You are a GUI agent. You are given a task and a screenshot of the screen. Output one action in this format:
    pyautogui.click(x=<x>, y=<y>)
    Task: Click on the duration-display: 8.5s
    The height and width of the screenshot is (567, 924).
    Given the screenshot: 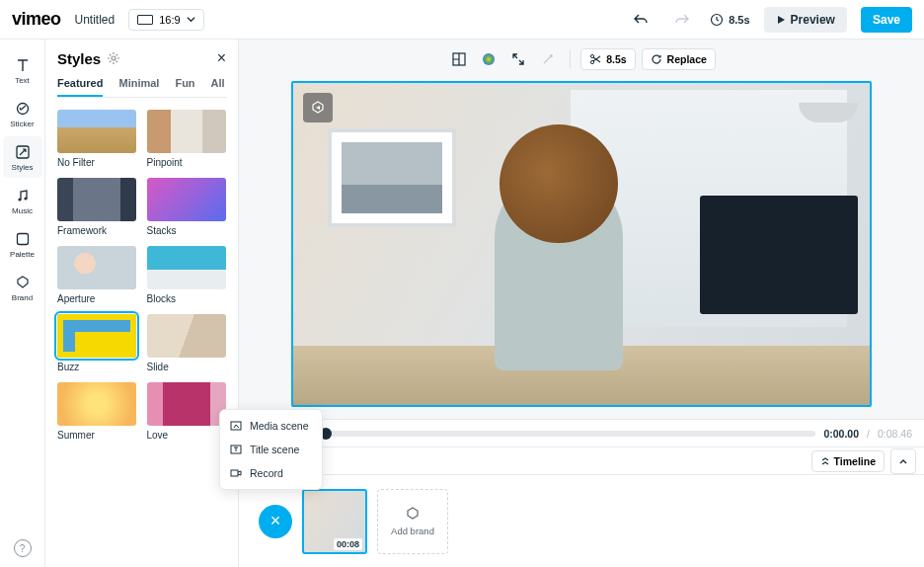 What is the action you would take?
    pyautogui.click(x=730, y=20)
    